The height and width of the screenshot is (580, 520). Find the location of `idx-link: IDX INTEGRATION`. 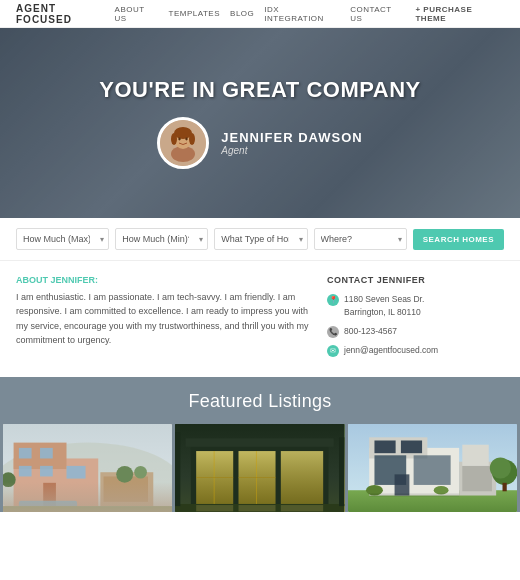

idx-link: IDX INTEGRATION is located at coordinates (302, 14).